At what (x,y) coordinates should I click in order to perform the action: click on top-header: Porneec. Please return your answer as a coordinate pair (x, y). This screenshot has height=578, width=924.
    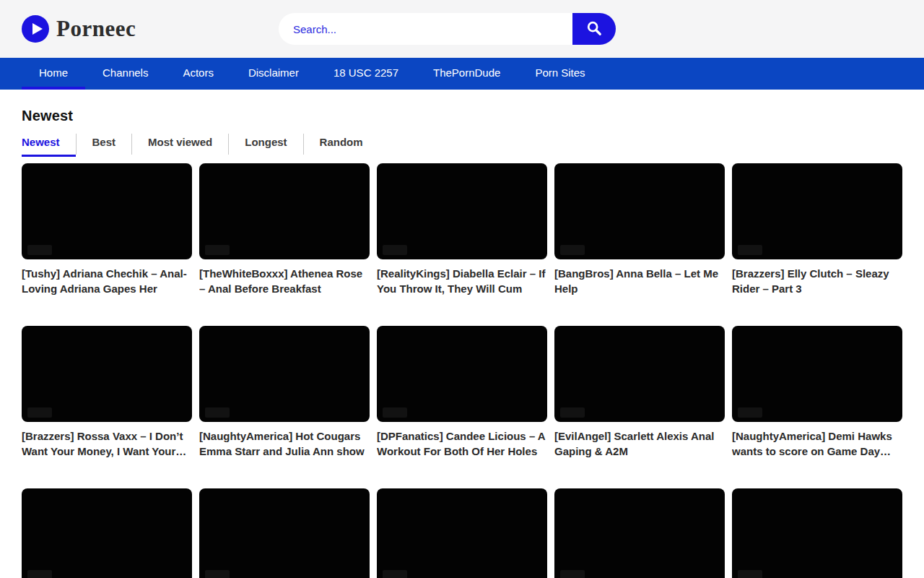
    Looking at the image, I should click on (462, 29).